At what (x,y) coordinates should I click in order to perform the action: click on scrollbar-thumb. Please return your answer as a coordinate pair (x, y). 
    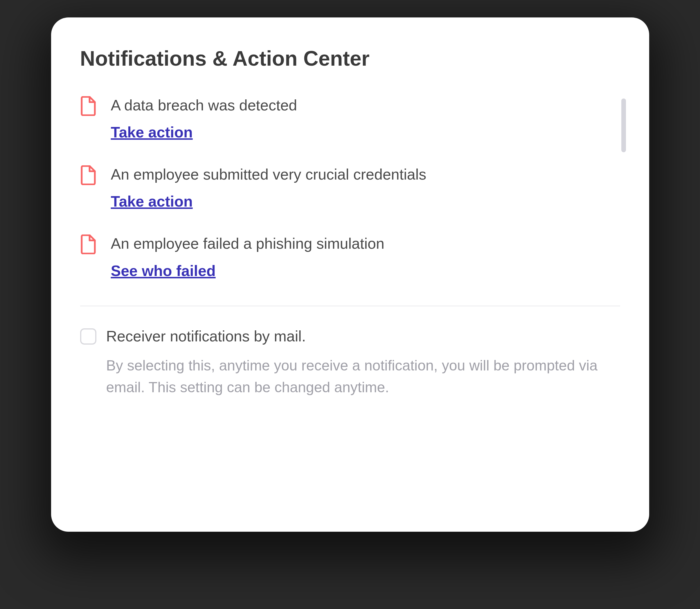
    Looking at the image, I should click on (624, 125).